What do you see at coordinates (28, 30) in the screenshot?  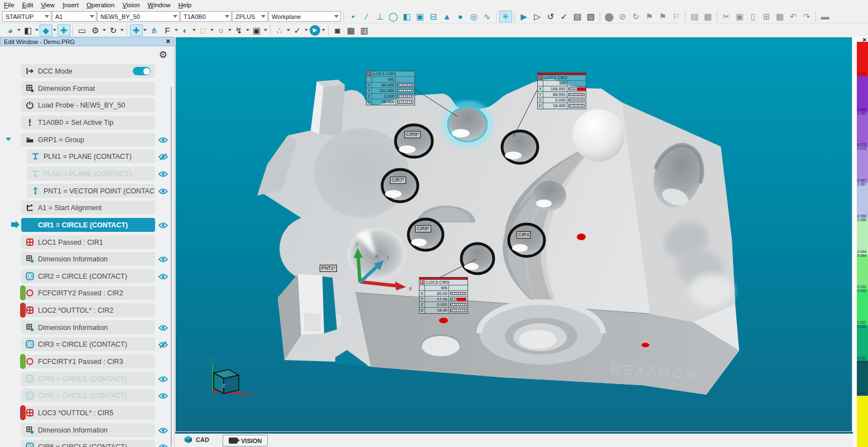 I see `view-cube-icon: ◧` at bounding box center [28, 30].